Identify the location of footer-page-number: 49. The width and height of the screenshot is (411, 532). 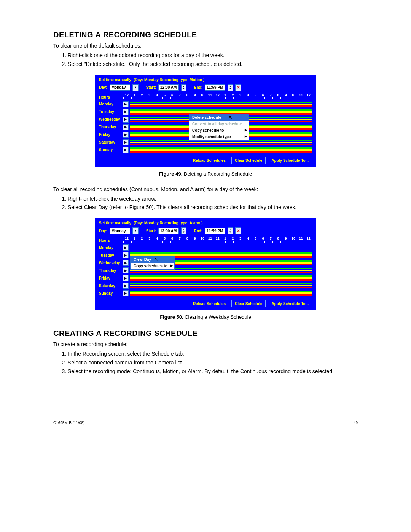
(355, 423).